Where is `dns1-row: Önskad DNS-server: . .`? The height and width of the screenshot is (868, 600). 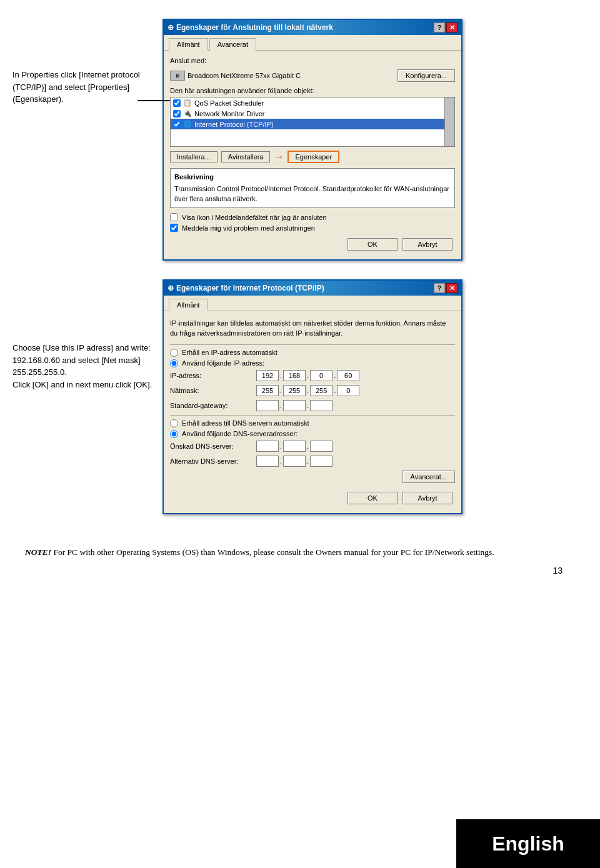
dns1-row: Önskad DNS-server: . . is located at coordinates (312, 446).